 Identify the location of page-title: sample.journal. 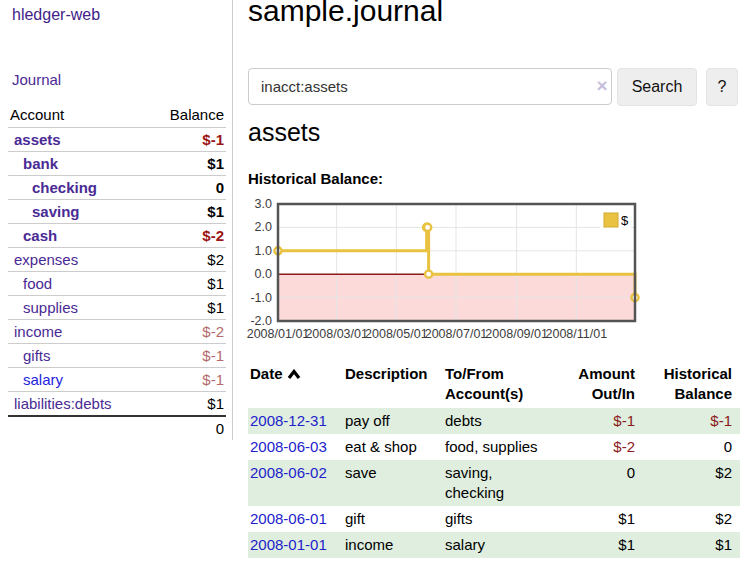
(346, 14).